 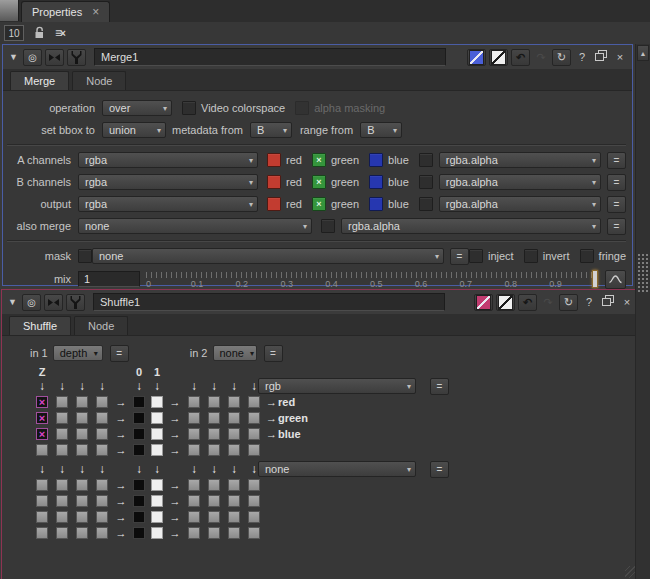 I want to click on mix-slider: 00.10.20.30.40.50.60.70.80.9, so click(x=374, y=279).